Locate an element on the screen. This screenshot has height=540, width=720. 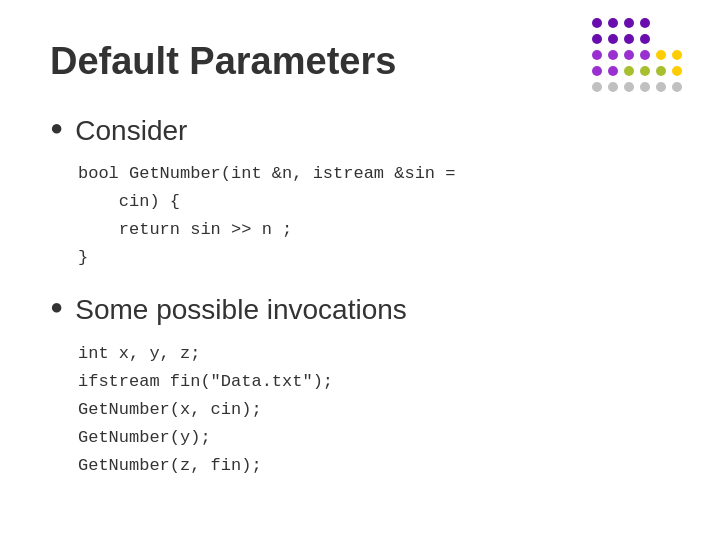
code-line-4: } is located at coordinates (374, 258).